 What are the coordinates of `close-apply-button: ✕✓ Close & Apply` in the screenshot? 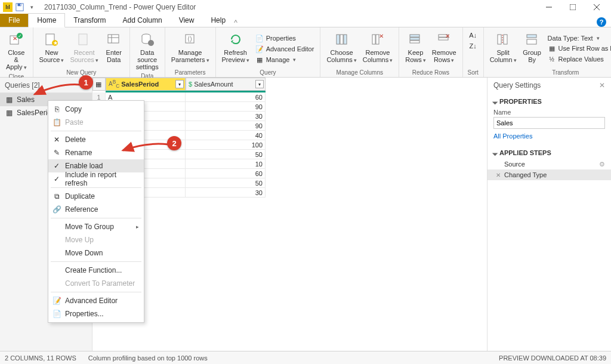 It's located at (17, 51).